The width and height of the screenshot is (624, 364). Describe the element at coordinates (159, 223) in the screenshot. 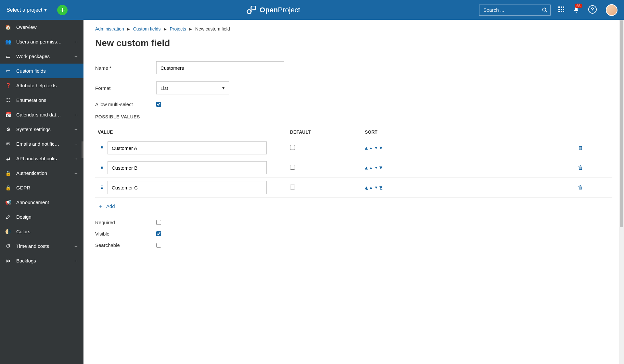

I see `required-checkbox` at that location.